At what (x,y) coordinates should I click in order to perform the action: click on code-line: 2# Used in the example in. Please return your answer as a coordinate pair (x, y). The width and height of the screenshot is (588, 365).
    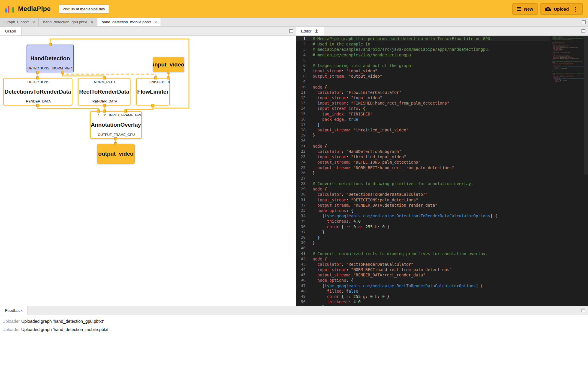
    Looking at the image, I should click on (423, 44).